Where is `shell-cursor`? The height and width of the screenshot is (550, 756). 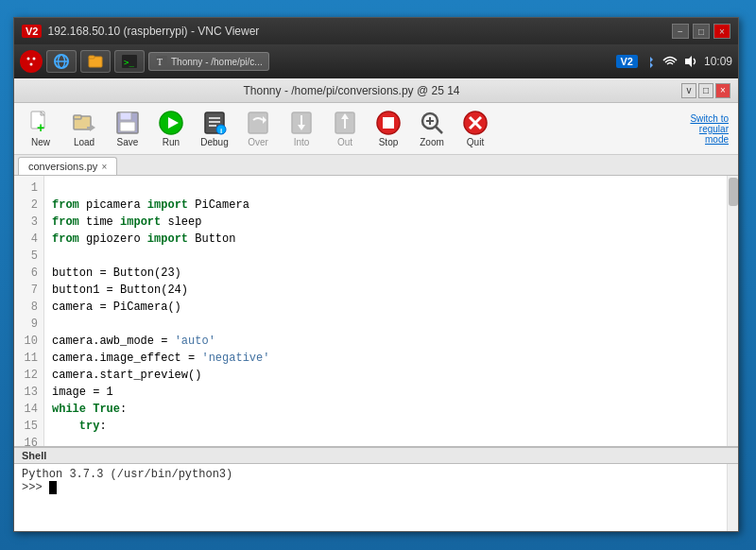 shell-cursor is located at coordinates (53, 488).